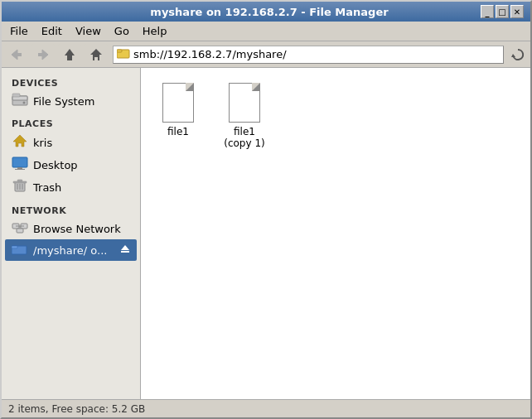 Image resolution: width=532 pixels, height=419 pixels. What do you see at coordinates (43, 55) in the screenshot?
I see `forward-button` at bounding box center [43, 55].